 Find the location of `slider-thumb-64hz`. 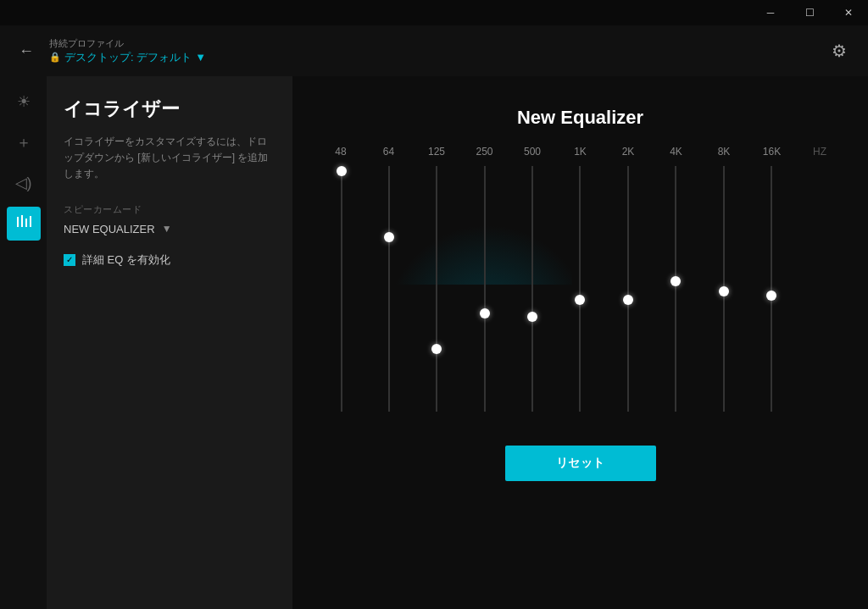

slider-thumb-64hz is located at coordinates (389, 237).